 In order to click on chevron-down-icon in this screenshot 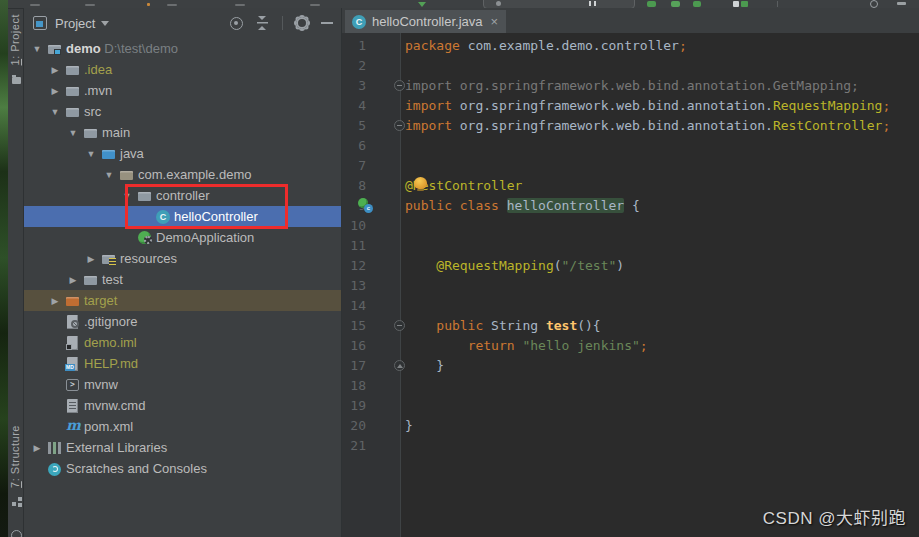, I will do `click(105, 24)`.